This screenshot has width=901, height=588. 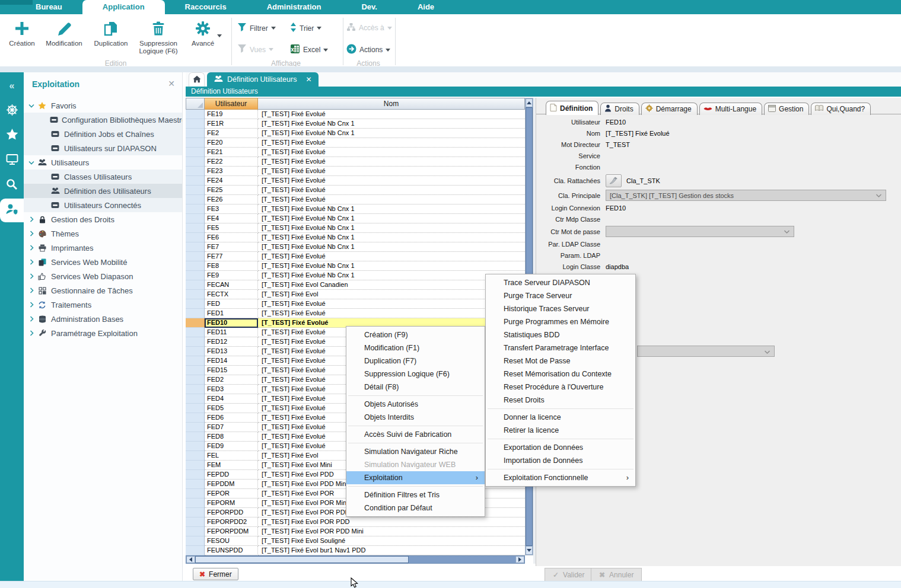 What do you see at coordinates (103, 290) in the screenshot?
I see `tree-item: Gestionnaire de Tâches` at bounding box center [103, 290].